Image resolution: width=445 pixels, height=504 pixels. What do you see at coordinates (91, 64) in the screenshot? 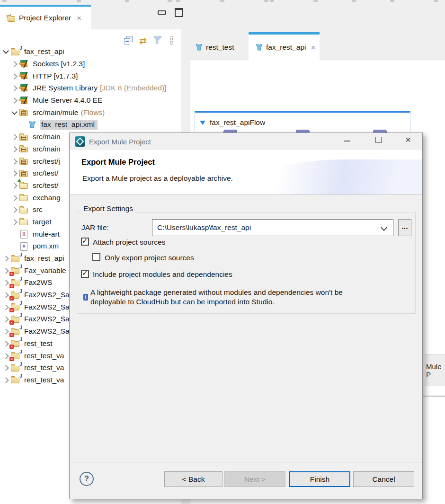
I see `tree-item: Sockets [v1.2.3]` at bounding box center [91, 64].